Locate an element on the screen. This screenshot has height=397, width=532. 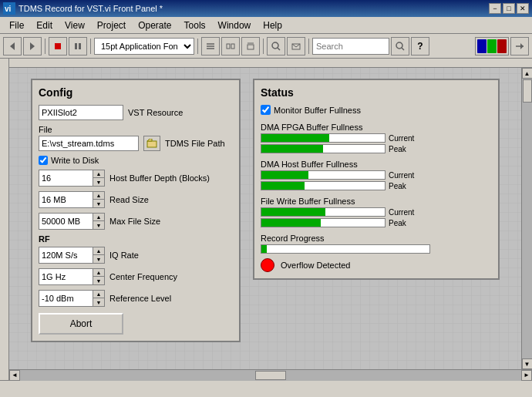
dma-host-current-fill is located at coordinates (285, 175).